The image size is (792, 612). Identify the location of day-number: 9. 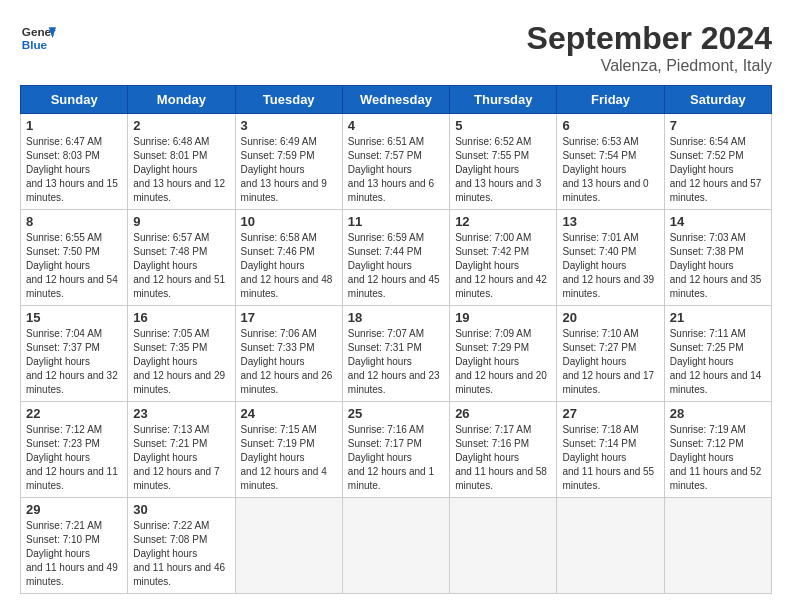
(181, 222).